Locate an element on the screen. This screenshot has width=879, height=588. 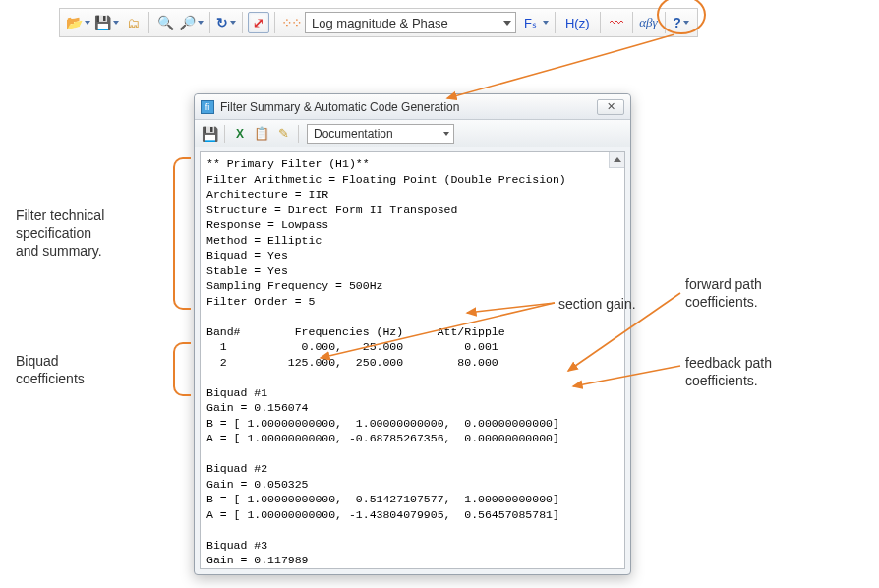
brace-spec is located at coordinates (182, 234).